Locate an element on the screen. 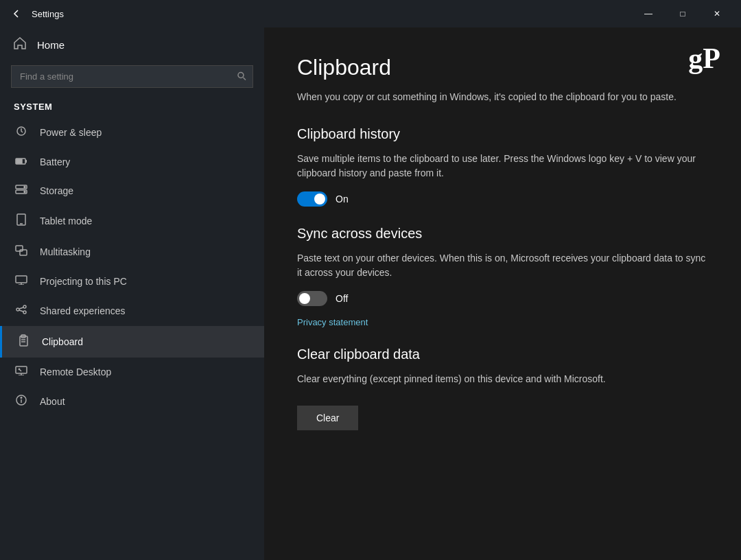 This screenshot has height=560, width=741. sidebar-item-tablet-mode: Tablet mode is located at coordinates (132, 221).